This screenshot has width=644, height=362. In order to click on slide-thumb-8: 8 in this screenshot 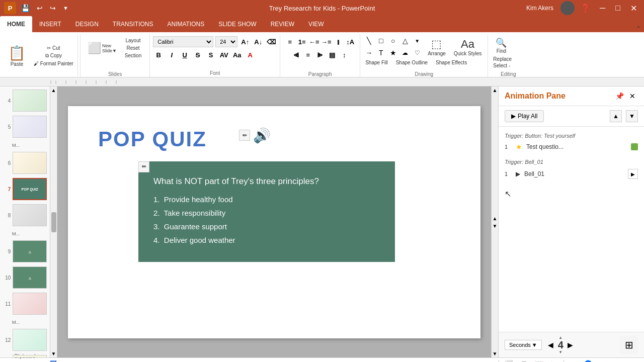, I will do `click(25, 215)`.